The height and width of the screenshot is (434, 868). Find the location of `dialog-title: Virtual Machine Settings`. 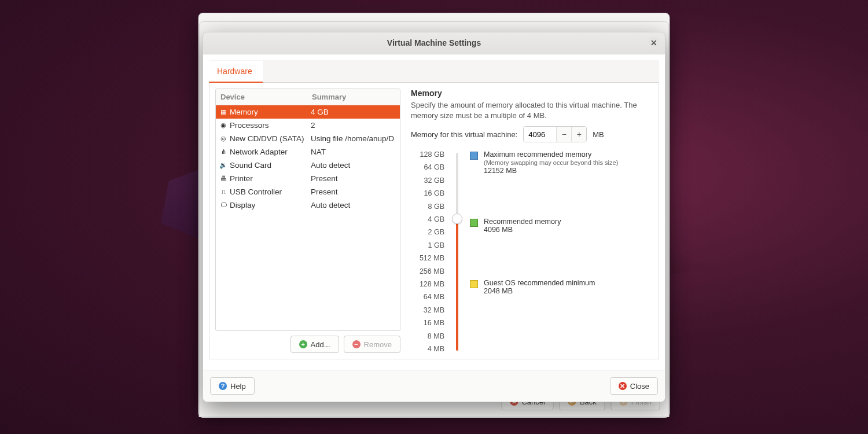

dialog-title: Virtual Machine Settings is located at coordinates (434, 43).